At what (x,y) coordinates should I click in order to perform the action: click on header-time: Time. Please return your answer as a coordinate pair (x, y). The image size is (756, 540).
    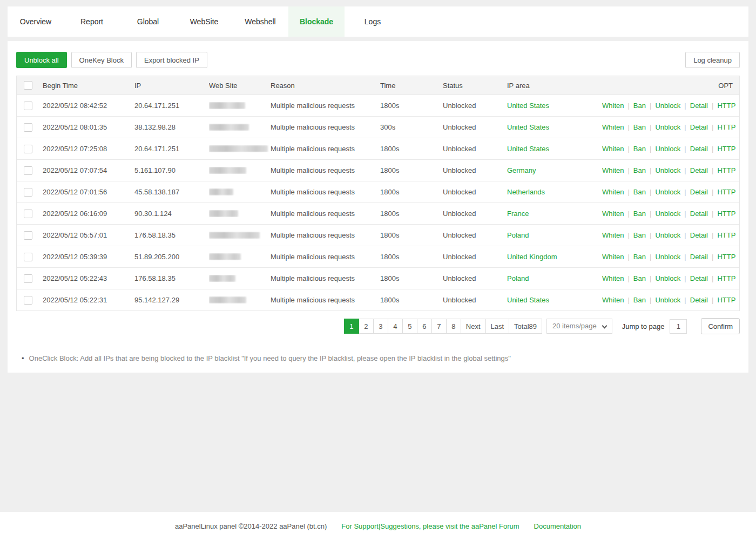
    Looking at the image, I should click on (411, 85).